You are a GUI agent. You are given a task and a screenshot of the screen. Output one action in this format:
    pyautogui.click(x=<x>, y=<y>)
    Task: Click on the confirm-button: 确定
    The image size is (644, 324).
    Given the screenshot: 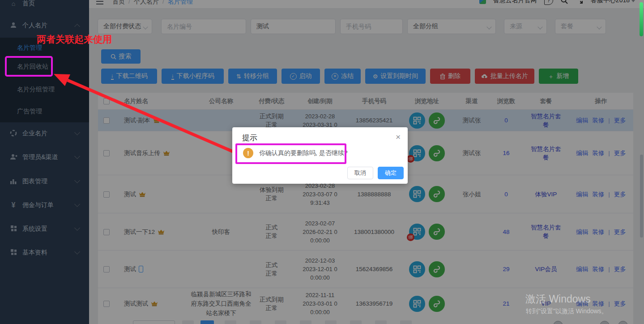 What is the action you would take?
    pyautogui.click(x=391, y=173)
    